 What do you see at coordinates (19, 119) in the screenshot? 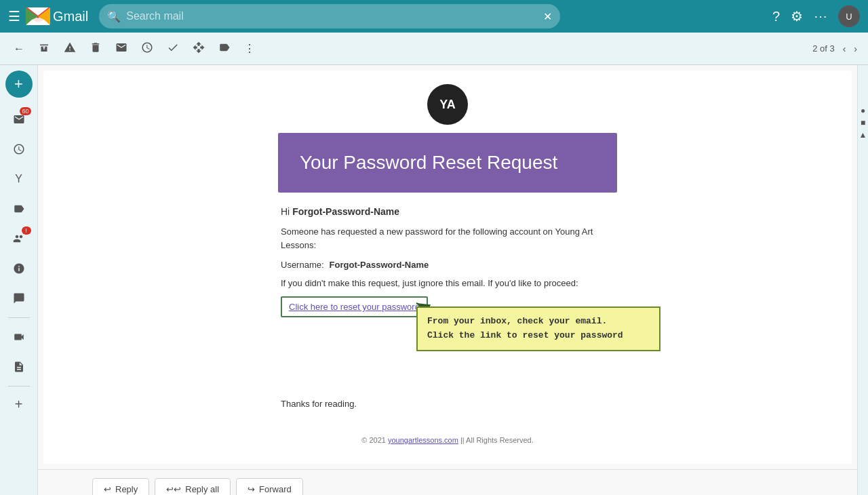
I see `sidebar-item-inbox: 60` at bounding box center [19, 119].